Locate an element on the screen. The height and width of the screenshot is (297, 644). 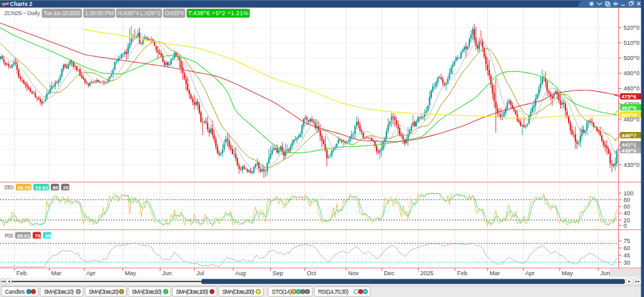
svg-text: 510^0 is located at coordinates (631, 43).